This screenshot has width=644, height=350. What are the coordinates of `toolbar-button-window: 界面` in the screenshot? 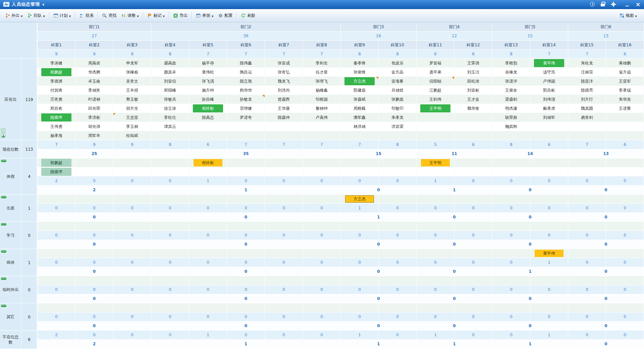 It's located at (205, 15).